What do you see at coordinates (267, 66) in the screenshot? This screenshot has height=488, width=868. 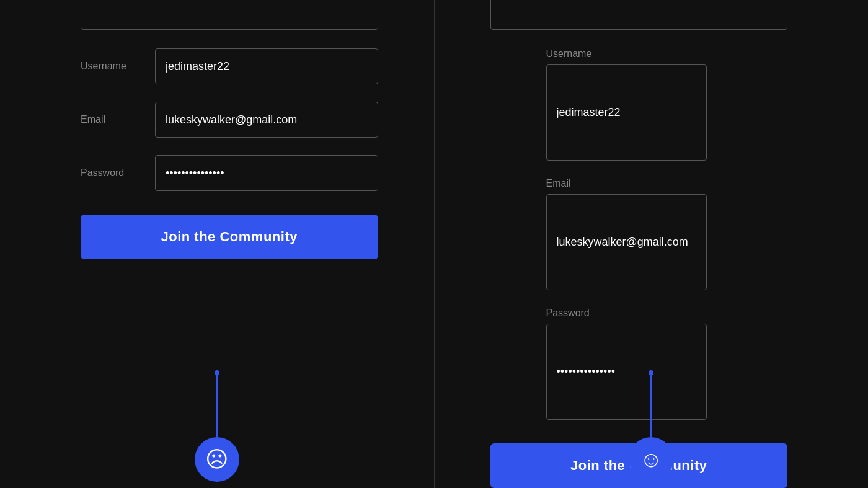 I see `left-username-input` at bounding box center [267, 66].